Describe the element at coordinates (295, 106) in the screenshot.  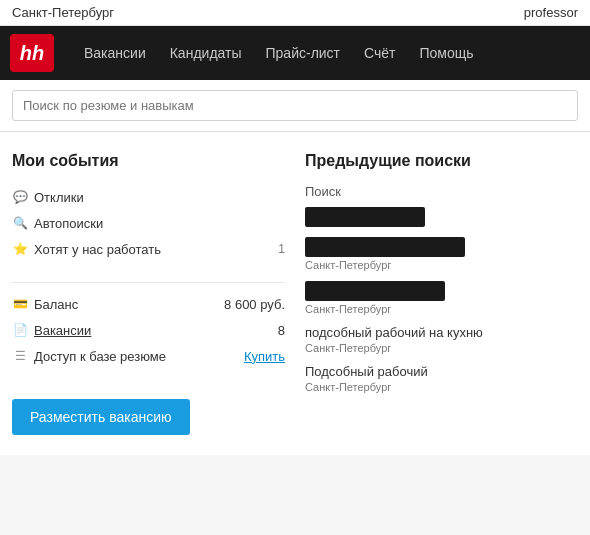
I see `search-input` at that location.